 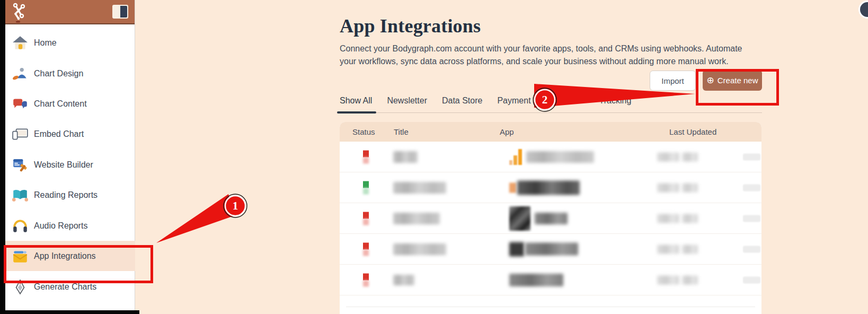 I want to click on sidebar-item-home: Home, so click(x=70, y=42).